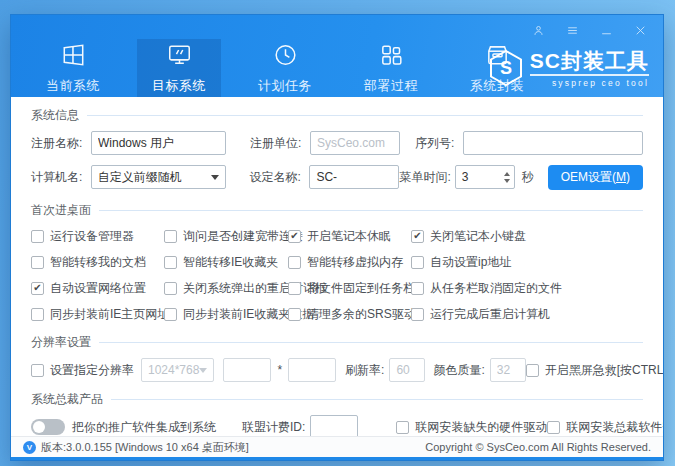 This screenshot has height=466, width=675. I want to click on billing-id-input, so click(334, 426).